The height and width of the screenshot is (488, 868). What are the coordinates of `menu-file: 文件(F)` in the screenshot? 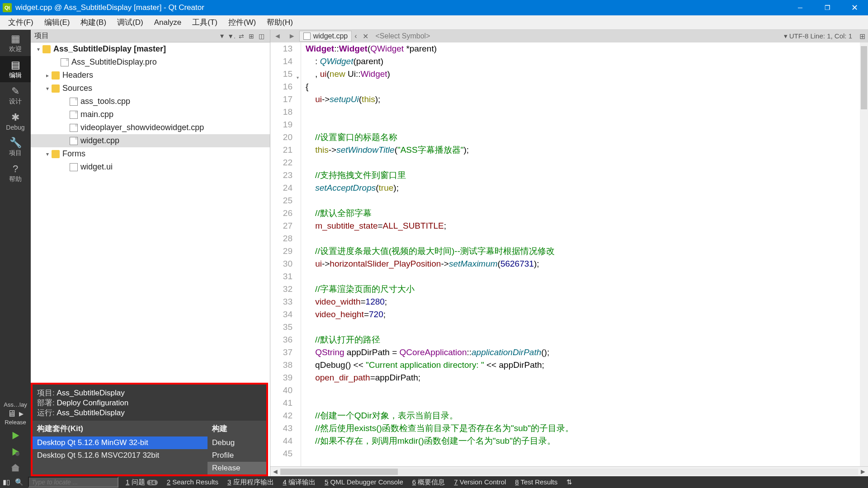 It's located at (21, 23).